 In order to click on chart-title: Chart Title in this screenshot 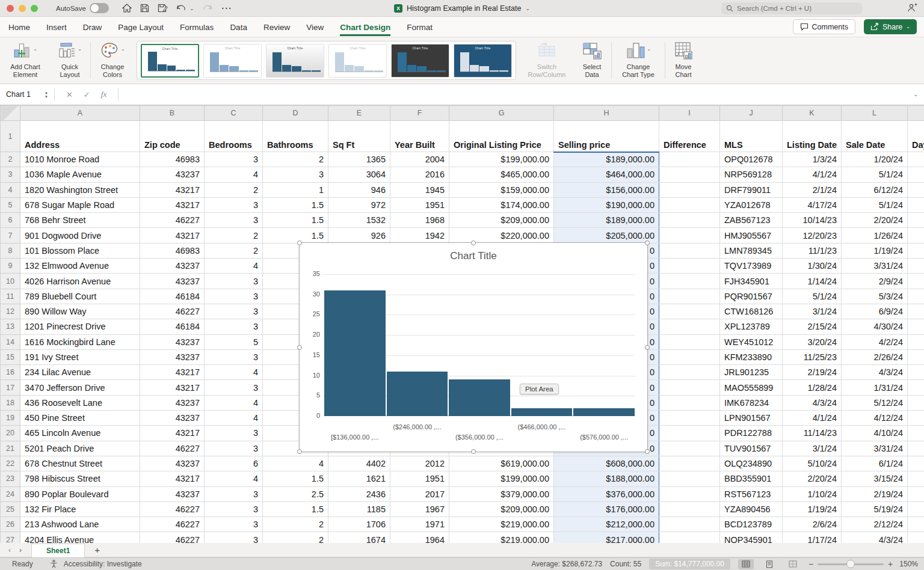, I will do `click(473, 256)`.